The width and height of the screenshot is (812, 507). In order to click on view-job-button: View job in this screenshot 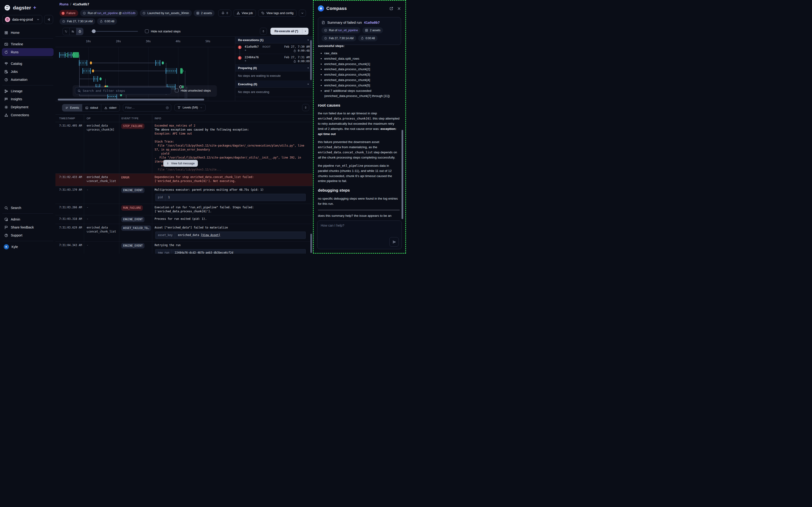, I will do `click(245, 13)`.